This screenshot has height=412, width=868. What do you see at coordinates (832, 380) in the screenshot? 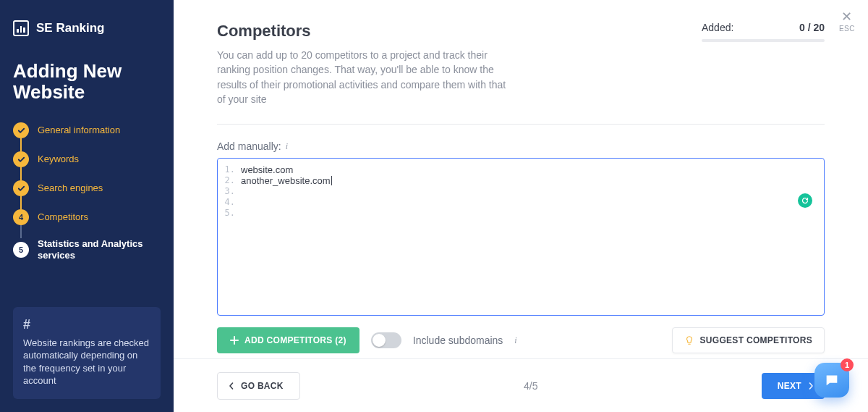
I see `chat-widget-button: 1` at bounding box center [832, 380].